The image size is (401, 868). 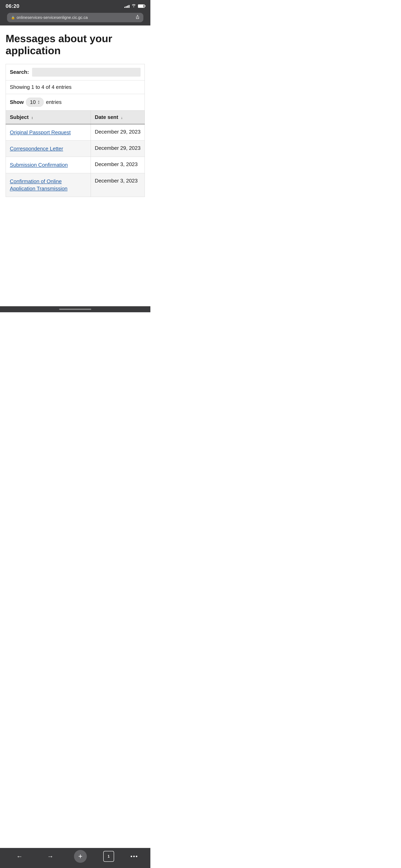 I want to click on signal-bars-icon, so click(x=127, y=6).